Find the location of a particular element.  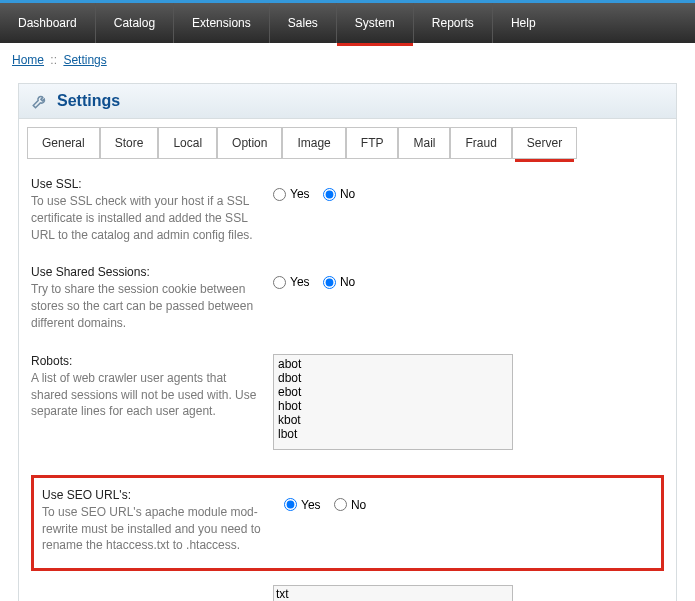

nav-reports: Reports is located at coordinates (454, 23).